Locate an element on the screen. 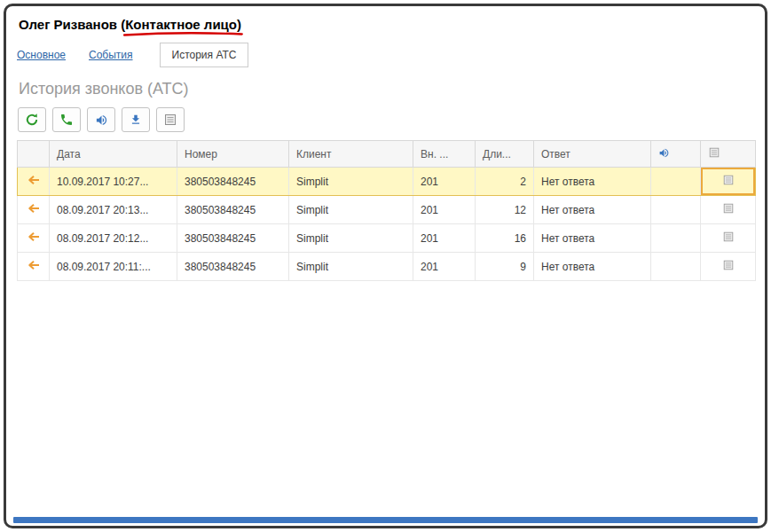 Image resolution: width=771 pixels, height=532 pixels. call-row: 08.09.2017 20:12... 380503848245 Simplit… is located at coordinates (387, 239).